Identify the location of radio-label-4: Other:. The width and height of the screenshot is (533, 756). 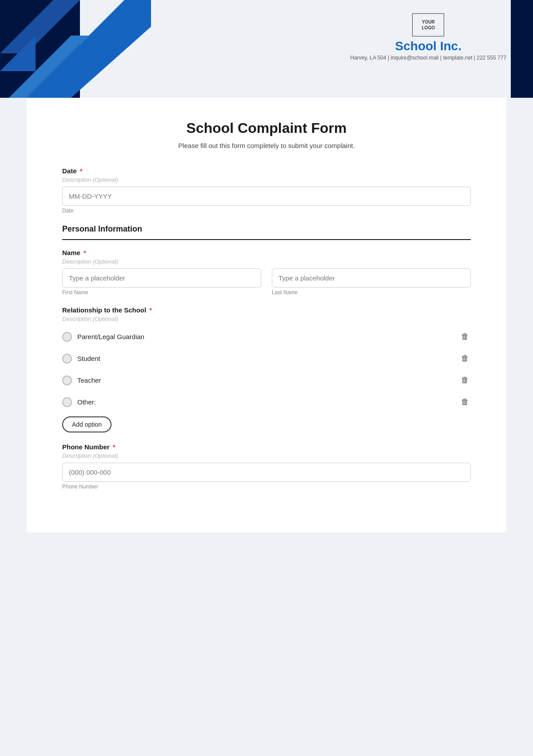
(87, 402).